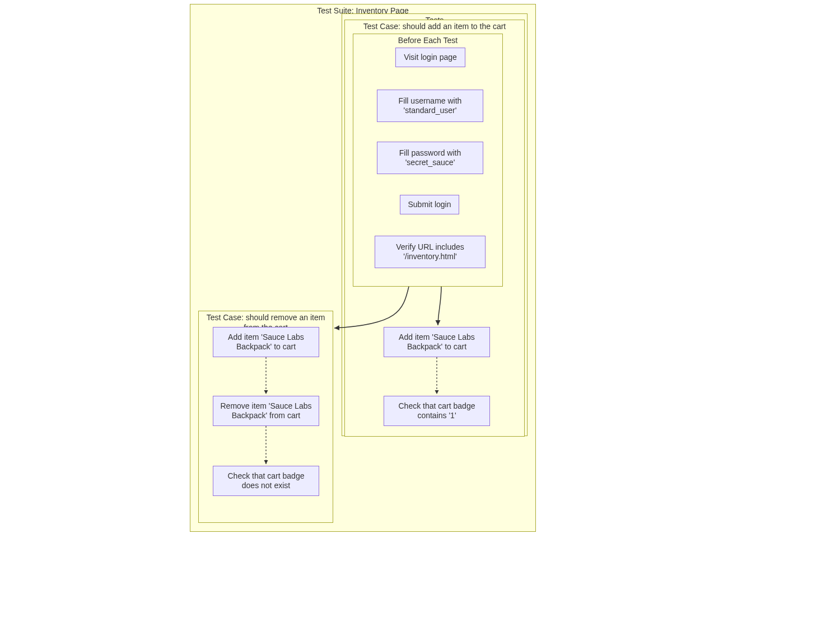 This screenshot has width=840, height=627. What do you see at coordinates (437, 411) in the screenshot?
I see `node-check-badge-1: Check that cart badge contains '1'` at bounding box center [437, 411].